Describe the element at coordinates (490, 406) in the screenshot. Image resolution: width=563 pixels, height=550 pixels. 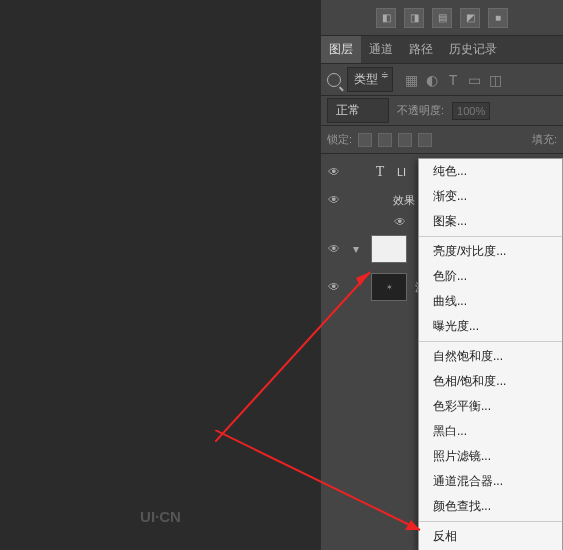
I see `menu-item: 色彩平衡...` at that location.